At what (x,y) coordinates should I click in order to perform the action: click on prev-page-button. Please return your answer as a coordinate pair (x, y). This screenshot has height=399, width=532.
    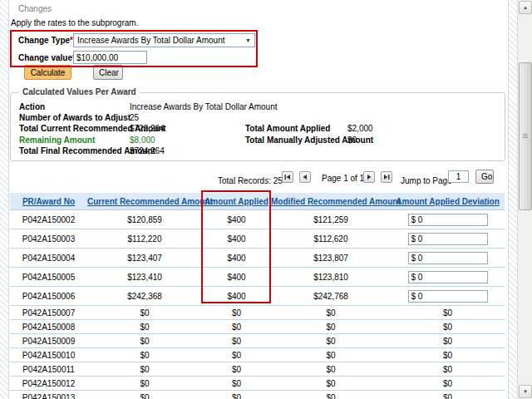
    Looking at the image, I should click on (305, 177).